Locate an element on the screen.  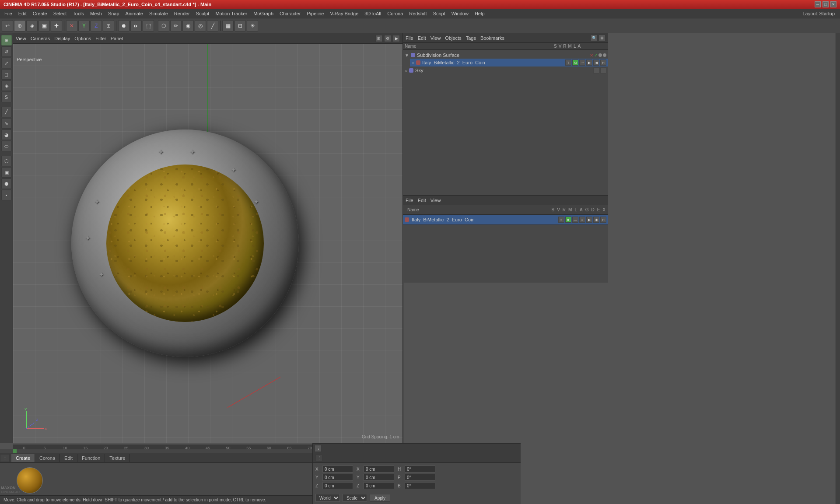
toolbar-cube: ⬡ is located at coordinates (164, 26).